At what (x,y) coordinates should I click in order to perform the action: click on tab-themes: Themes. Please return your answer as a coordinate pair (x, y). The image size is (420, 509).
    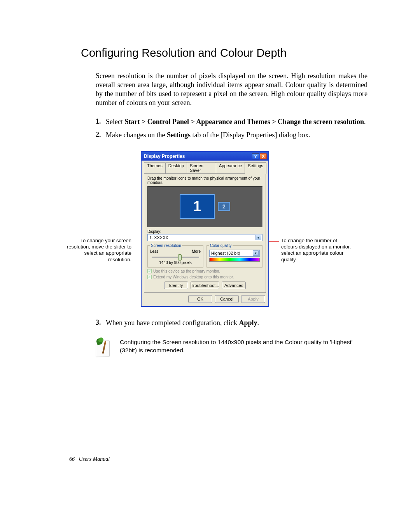
    Looking at the image, I should click on (155, 168).